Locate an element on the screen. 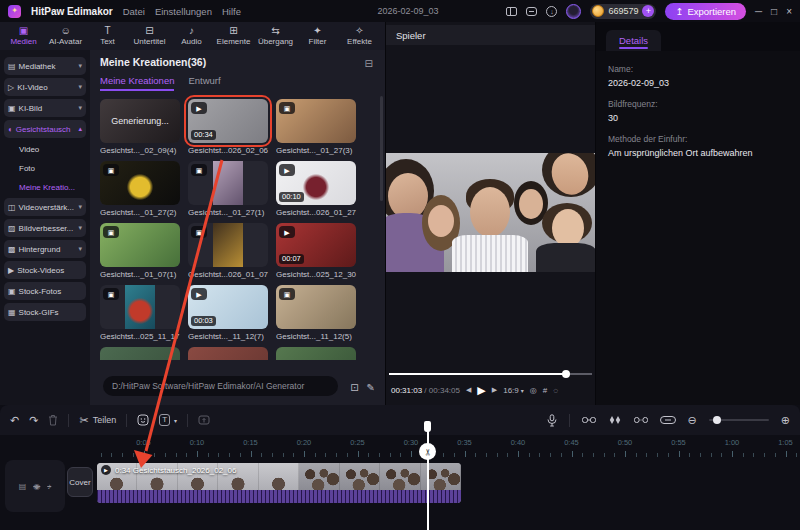  timeline-clip: ▶ 0:34 Gesichtstausch_2026_02_06 is located at coordinates (279, 483).